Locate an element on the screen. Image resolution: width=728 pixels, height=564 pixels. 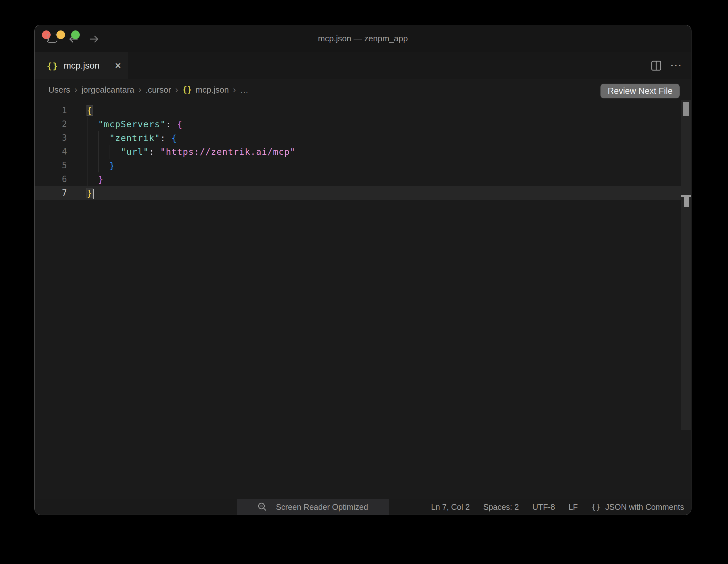
review-next-file-button: Review Next File is located at coordinates (640, 91).